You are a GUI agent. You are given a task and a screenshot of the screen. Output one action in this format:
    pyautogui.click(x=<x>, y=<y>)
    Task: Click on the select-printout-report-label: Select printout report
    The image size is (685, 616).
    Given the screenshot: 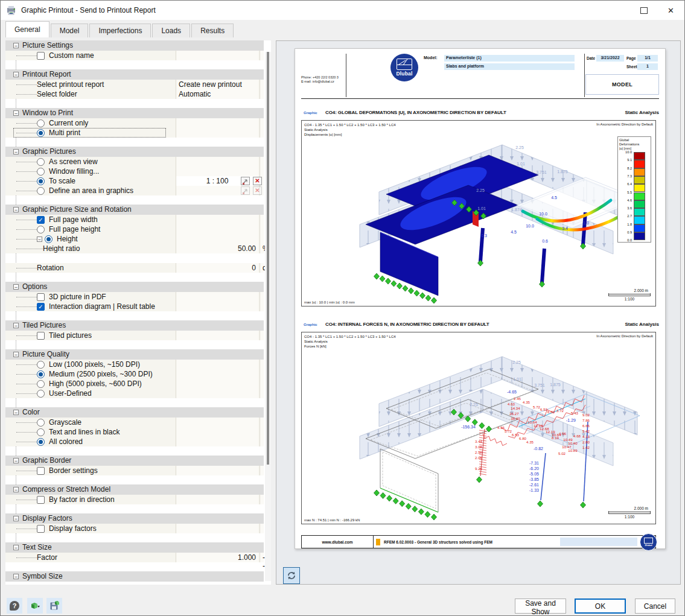 What is the action you would take?
    pyautogui.click(x=70, y=84)
    